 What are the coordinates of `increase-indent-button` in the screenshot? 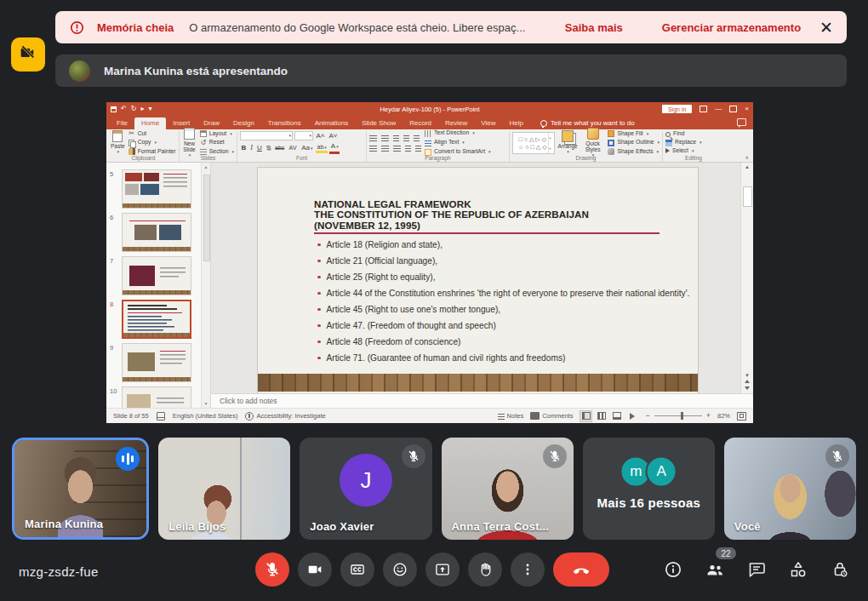 It's located at (407, 138).